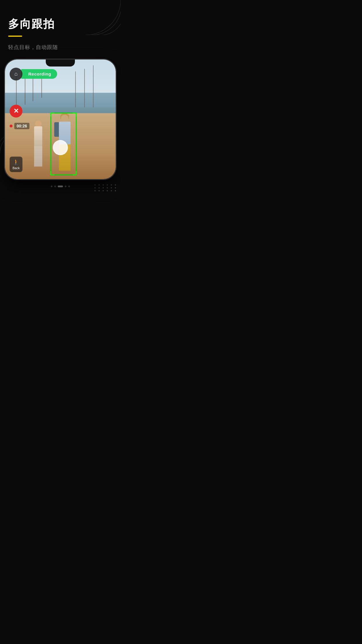  What do you see at coordinates (60, 28) in the screenshot?
I see `header-section: 多向跟拍 轻点目标，自动跟随` at bounding box center [60, 28].